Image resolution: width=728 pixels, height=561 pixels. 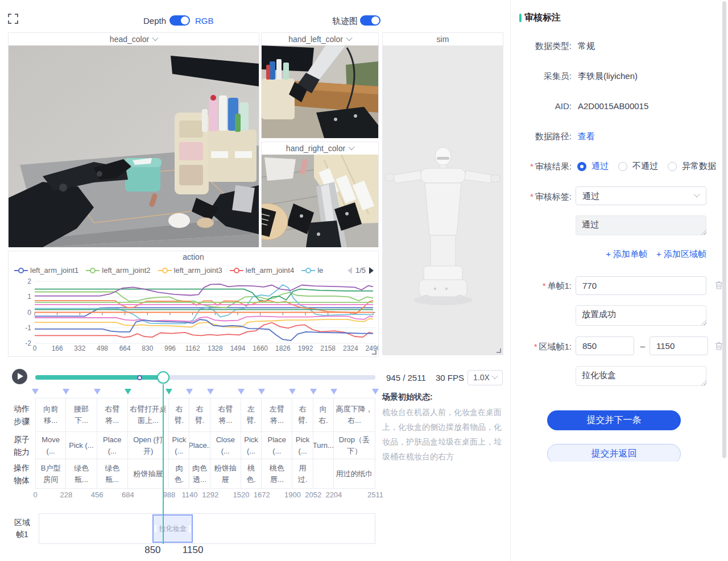 What do you see at coordinates (370, 20) in the screenshot?
I see `trajectory-toggle` at bounding box center [370, 20].